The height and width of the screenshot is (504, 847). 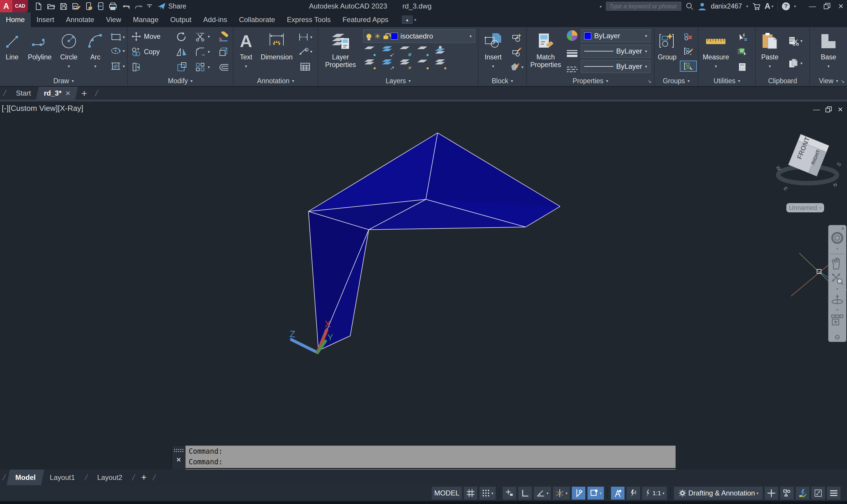 What do you see at coordinates (493, 66) in the screenshot?
I see `insert-caret-icon: ▾` at bounding box center [493, 66].